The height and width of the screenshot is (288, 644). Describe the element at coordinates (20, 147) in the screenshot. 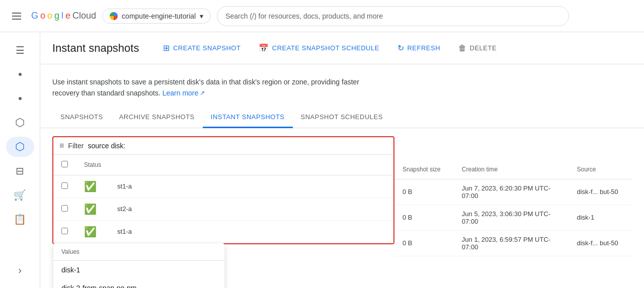

I see `sidebar-item-compute: ⬡` at that location.